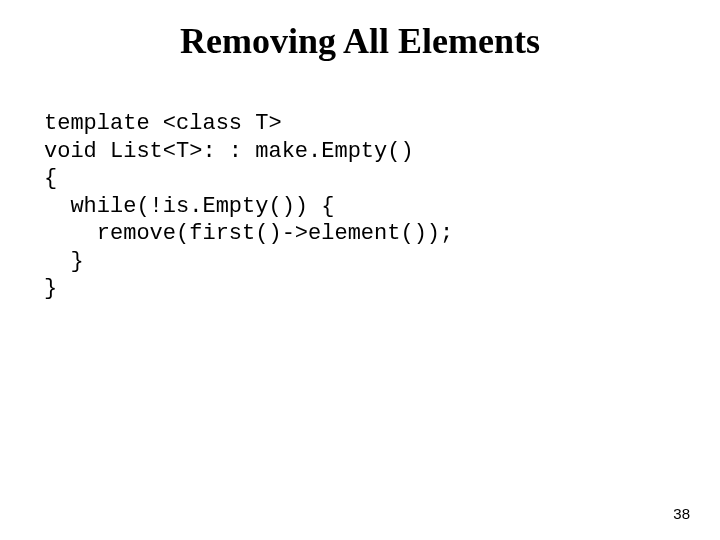  Describe the element at coordinates (50, 288) in the screenshot. I see `code-line-7: }` at that location.